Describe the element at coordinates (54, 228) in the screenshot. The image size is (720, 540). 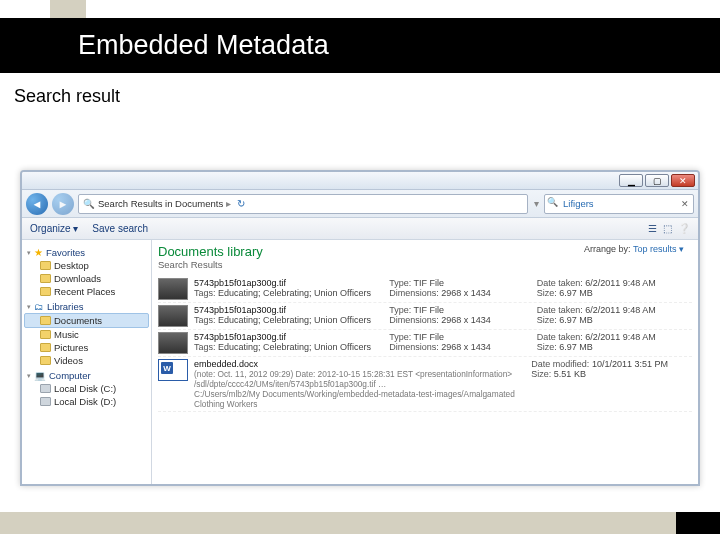
I see `organize-menu: Organize ▾` at that location.